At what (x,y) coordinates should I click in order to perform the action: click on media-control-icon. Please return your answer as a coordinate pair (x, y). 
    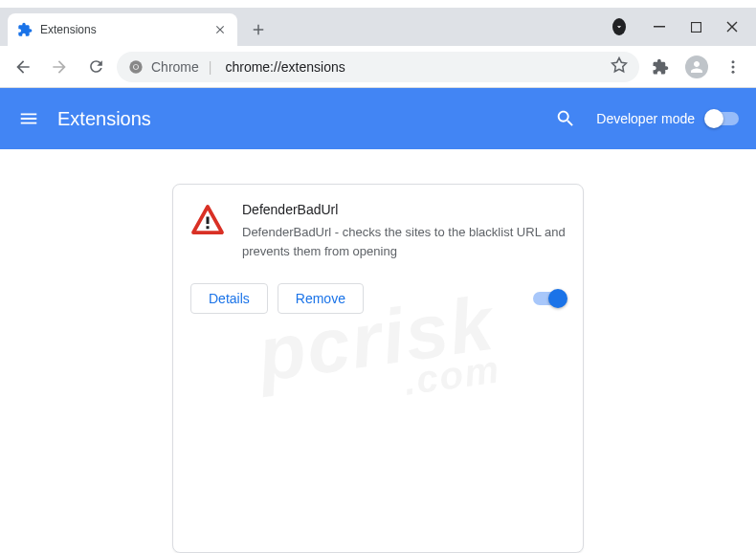
    Looking at the image, I should click on (619, 27).